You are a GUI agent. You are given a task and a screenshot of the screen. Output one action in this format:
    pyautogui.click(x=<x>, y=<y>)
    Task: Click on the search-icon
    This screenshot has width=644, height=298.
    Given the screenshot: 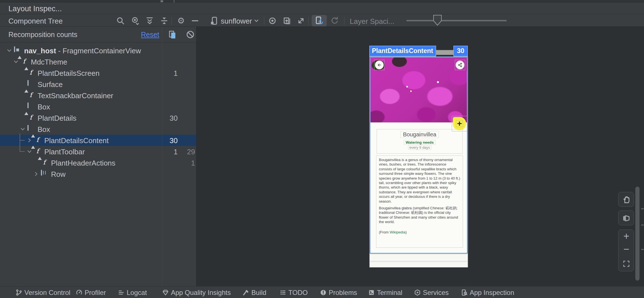 What is the action you would take?
    pyautogui.click(x=121, y=21)
    